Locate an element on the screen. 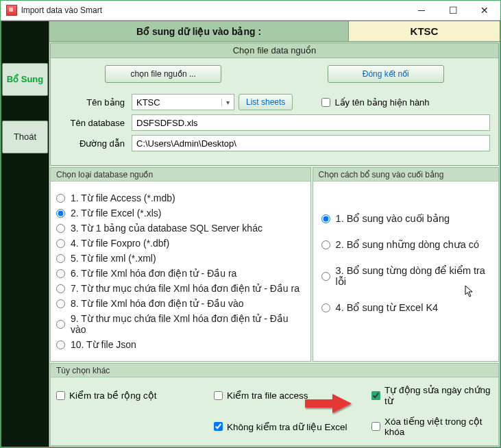  source-type-radio: 3. Từ 1 bảng của database SQL Server khá… is located at coordinates (181, 228).